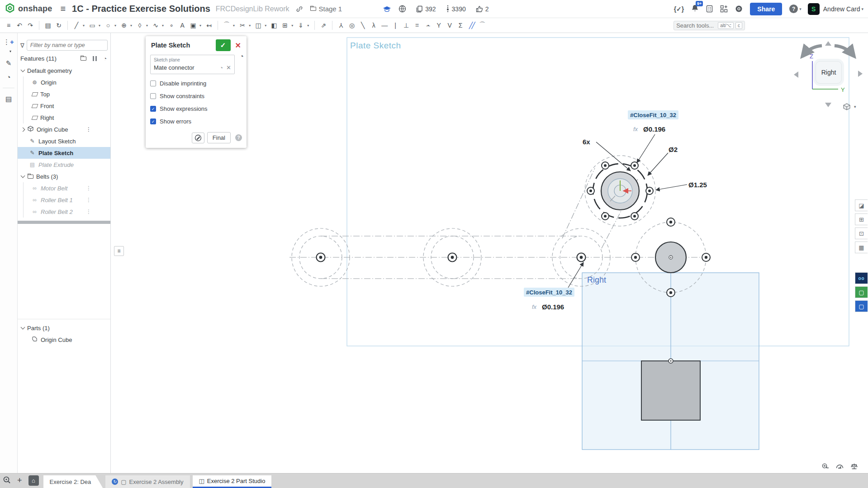 The height and width of the screenshot is (488, 868). I want to click on configured-features-panel-button: ⊡, so click(861, 233).